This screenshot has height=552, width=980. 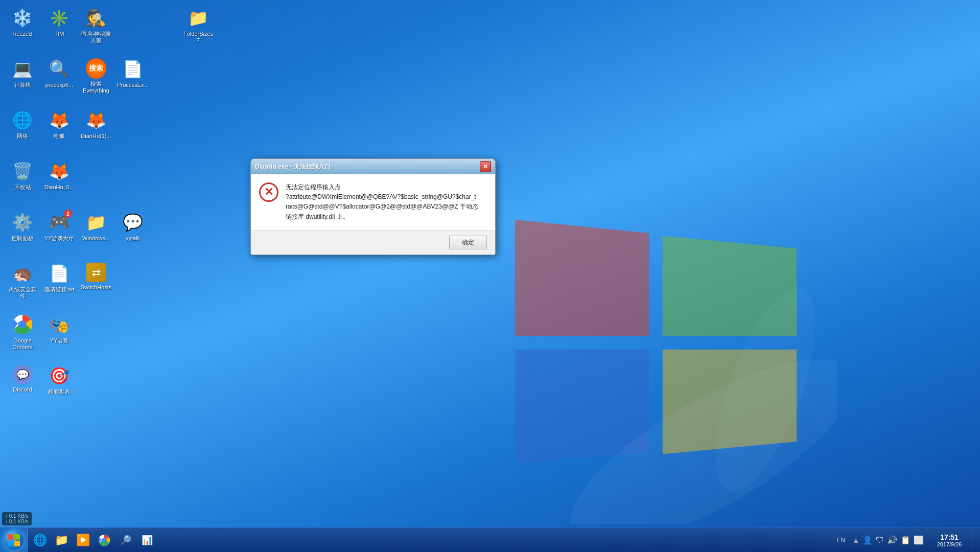 What do you see at coordinates (17, 519) in the screenshot?
I see `network-speed-widget: ↑ 0.1 KB/s ↓ 0.1 KB/s` at bounding box center [17, 519].